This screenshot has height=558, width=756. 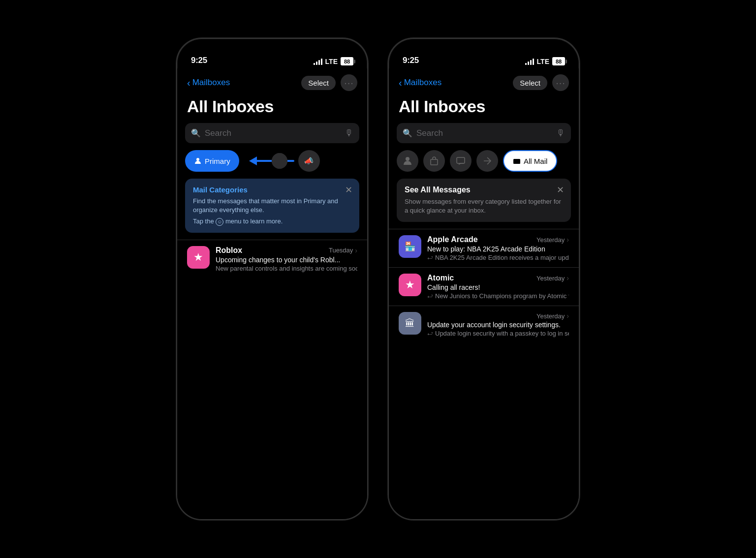 I want to click on nav-actions-right: Select ···, so click(x=541, y=83).